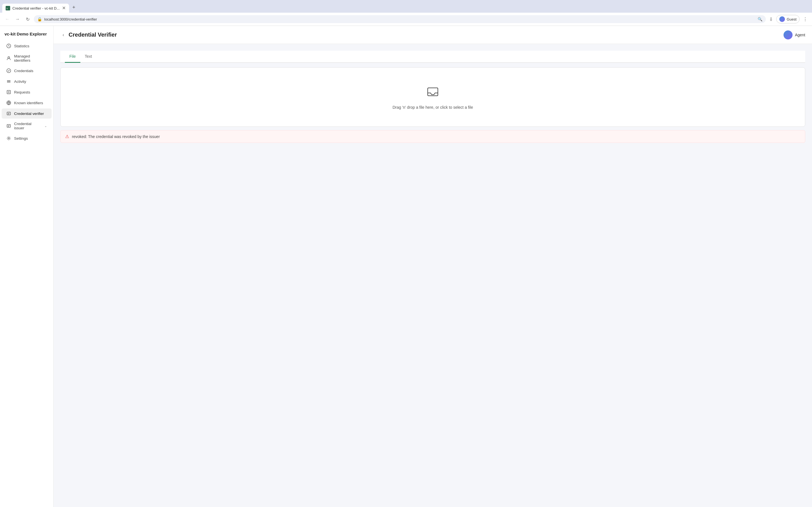  I want to click on statistics-icon, so click(9, 46).